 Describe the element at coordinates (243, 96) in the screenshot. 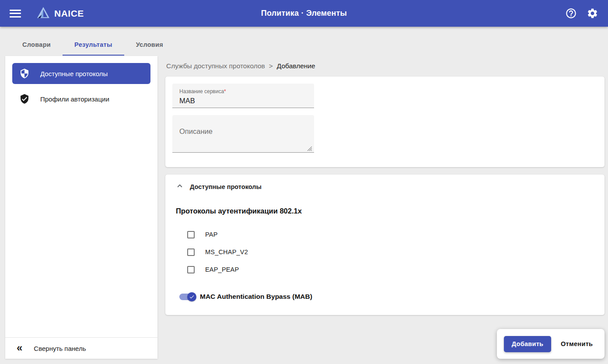

I see `service-name-field: Название сервиса*` at that location.